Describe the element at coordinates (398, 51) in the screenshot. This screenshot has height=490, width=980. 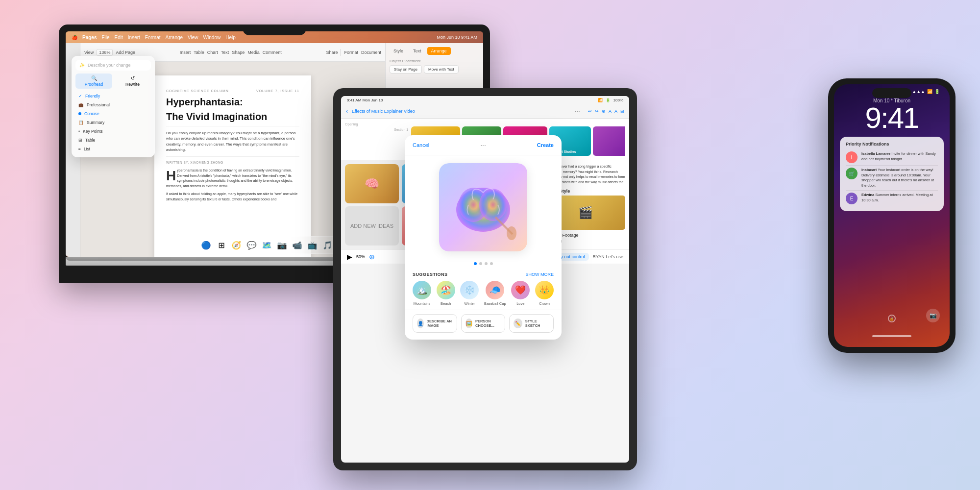
I see `inspector-tab-style: Style` at that location.